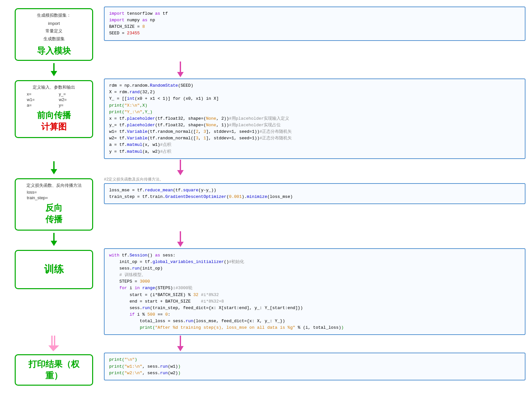  Describe the element at coordinates (54, 370) in the screenshot. I see `print-title: 打印结果（权重）` at that location.